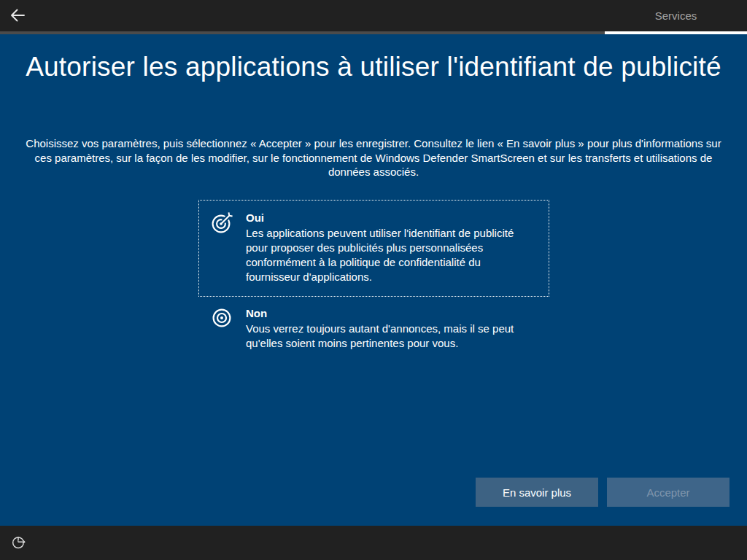 Image resolution: width=747 pixels, height=560 pixels. I want to click on option-non: Non Vous verrez toujours autant d'annonc…, so click(374, 330).